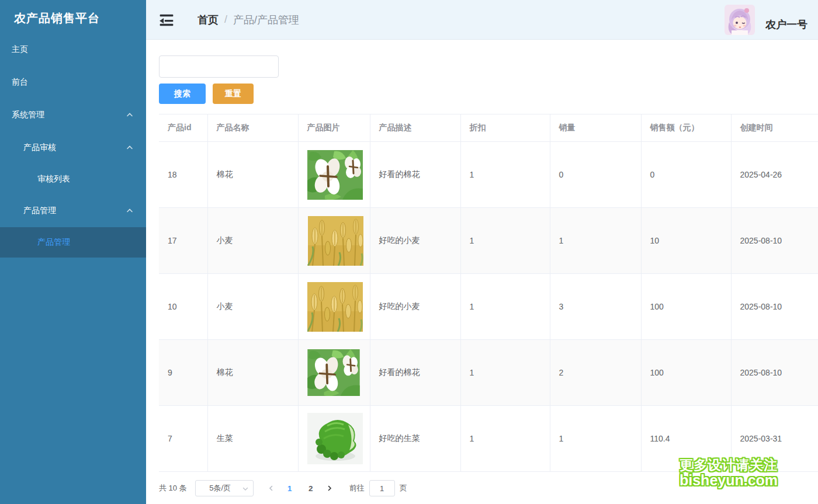 The width and height of the screenshot is (818, 504). Describe the element at coordinates (73, 148) in the screenshot. I see `sidebar-item-product-review: 产品审核` at that location.